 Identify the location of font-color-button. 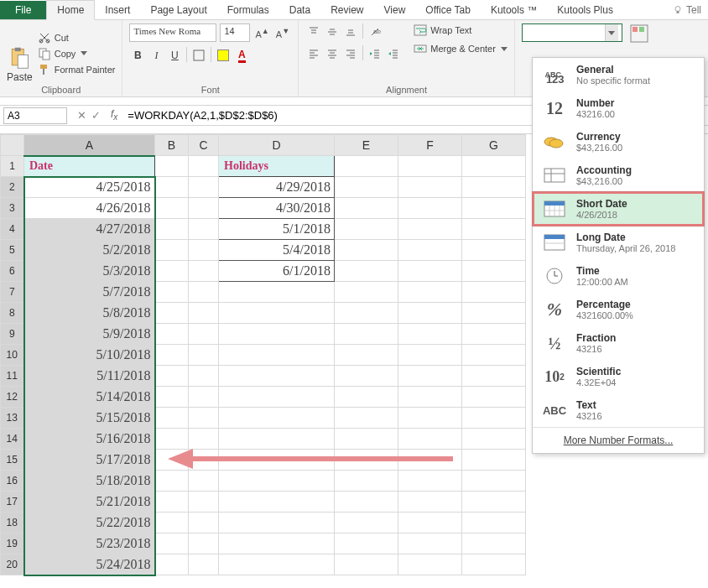
(242, 55).